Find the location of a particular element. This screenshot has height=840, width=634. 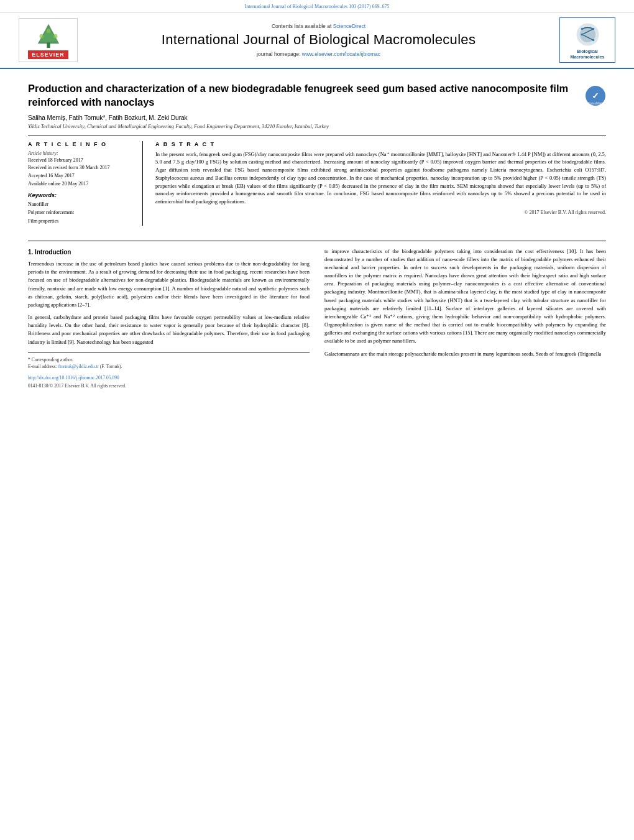

body-column-left: 1. Introduction Tremendous increase in t… is located at coordinates (169, 319).